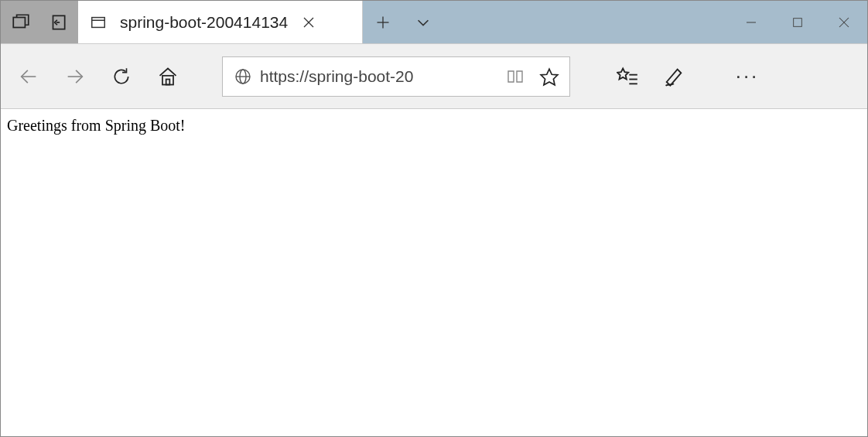 The height and width of the screenshot is (437, 868). What do you see at coordinates (627, 77) in the screenshot?
I see `favorites-list-icon` at bounding box center [627, 77].